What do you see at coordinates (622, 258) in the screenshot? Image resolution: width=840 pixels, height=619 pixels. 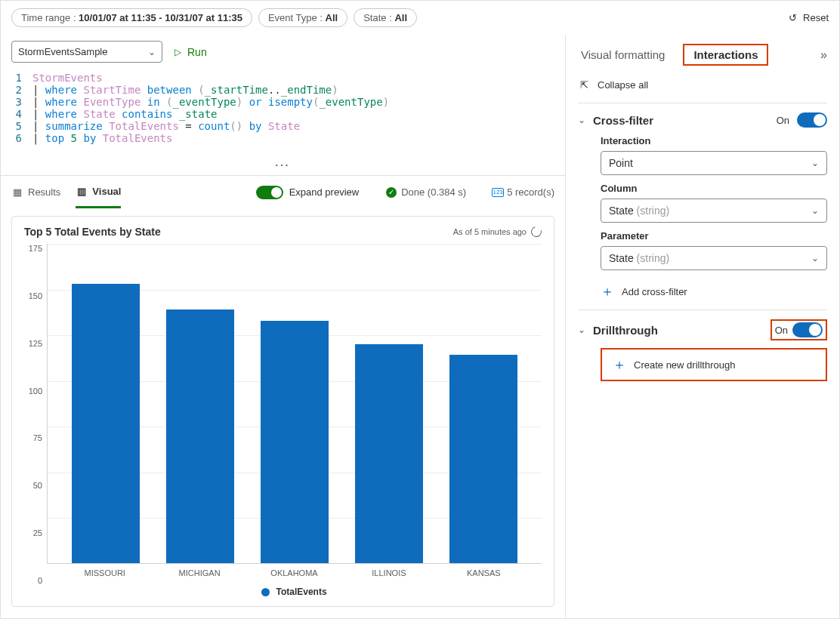 I see `parameter-value: State` at bounding box center [622, 258].